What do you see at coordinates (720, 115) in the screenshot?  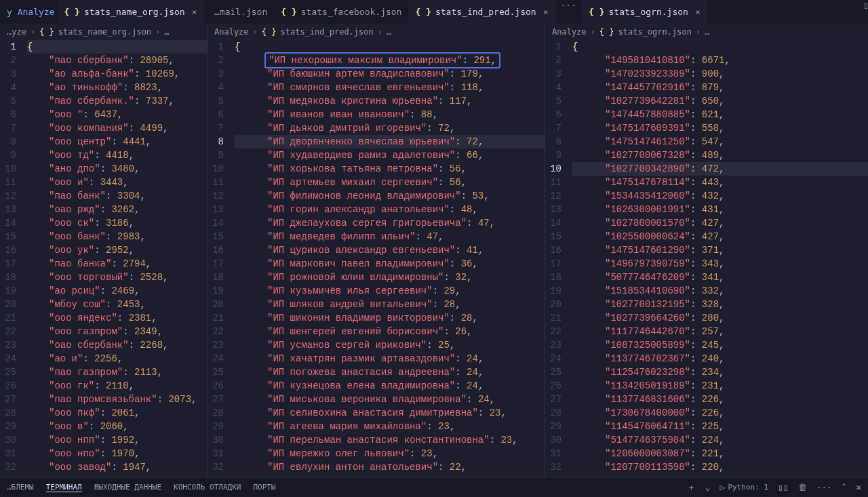 I see `code-line: "1474457880885": 621,` at bounding box center [720, 115].